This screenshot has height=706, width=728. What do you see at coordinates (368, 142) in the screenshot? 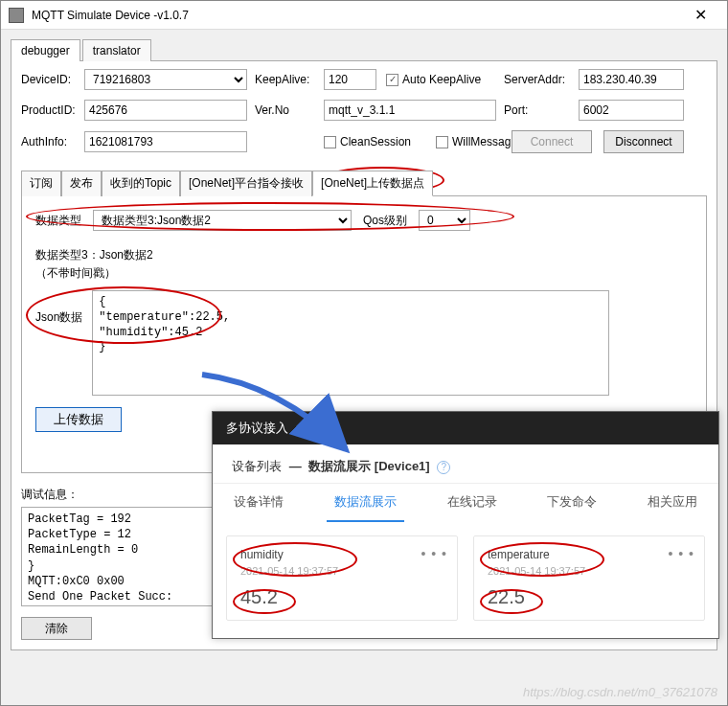
I see `clean-session-checkbox: CleanSession` at bounding box center [368, 142].